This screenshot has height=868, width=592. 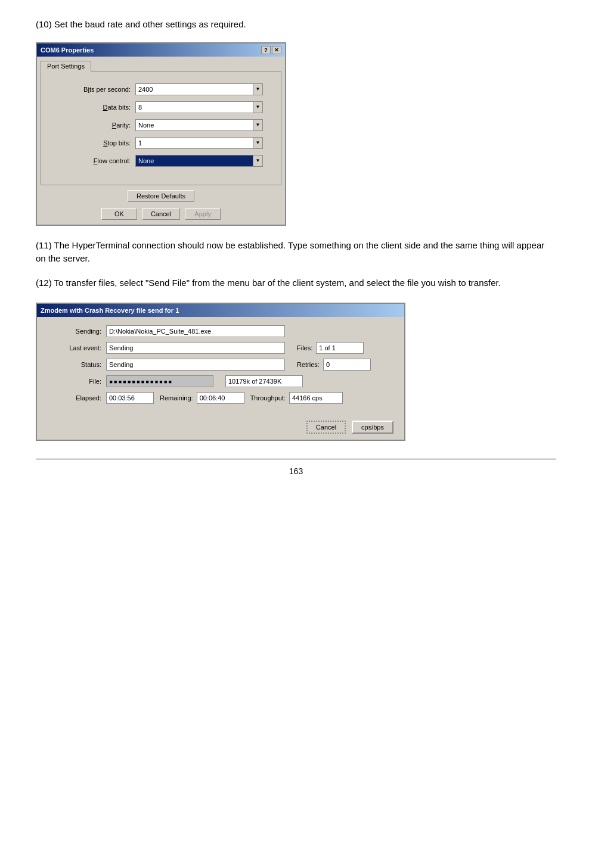 I want to click on file-label: File:, so click(x=75, y=381).